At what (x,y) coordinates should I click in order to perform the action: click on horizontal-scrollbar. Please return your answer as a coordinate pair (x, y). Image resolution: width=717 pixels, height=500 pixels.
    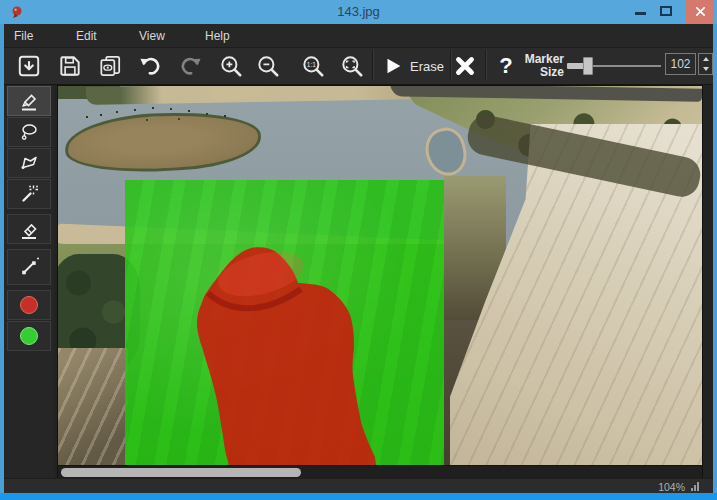
    Looking at the image, I should click on (380, 472).